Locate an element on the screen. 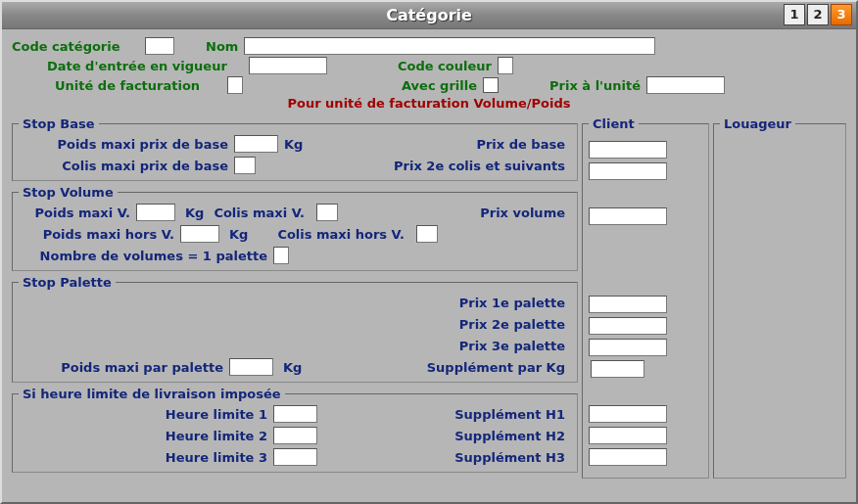 Image resolution: width=858 pixels, height=504 pixels. label-colis-maxi-v: Colis maxi V. is located at coordinates (262, 213).